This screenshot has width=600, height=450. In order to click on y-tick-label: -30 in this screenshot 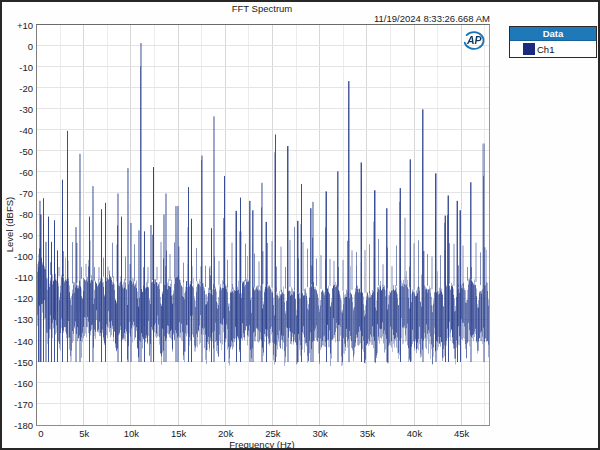, I will do `click(18, 110)`.